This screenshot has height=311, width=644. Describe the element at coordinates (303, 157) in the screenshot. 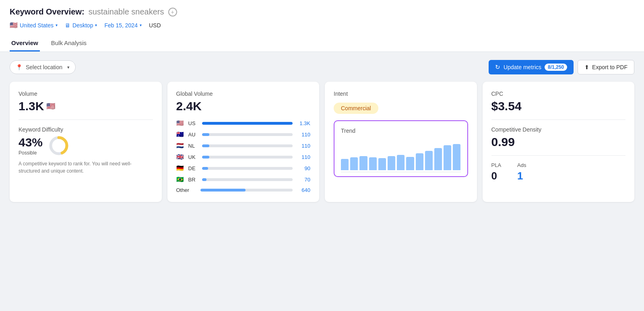

I see `uk-value: 110` at that location.